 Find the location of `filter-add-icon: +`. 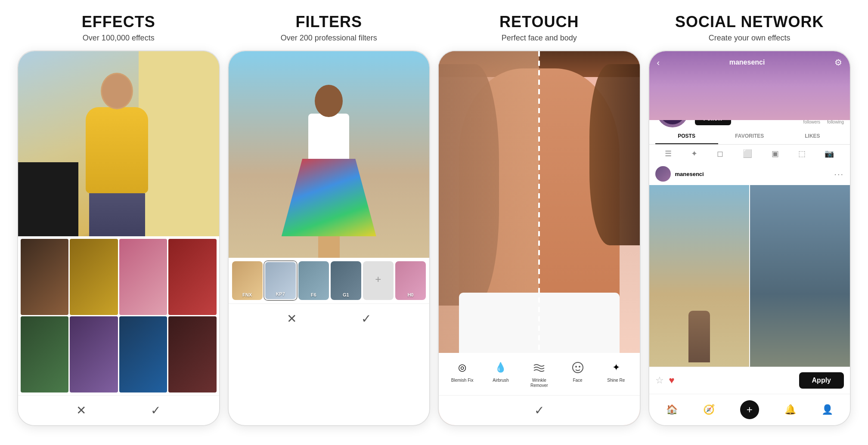

filter-add-icon: + is located at coordinates (378, 279).